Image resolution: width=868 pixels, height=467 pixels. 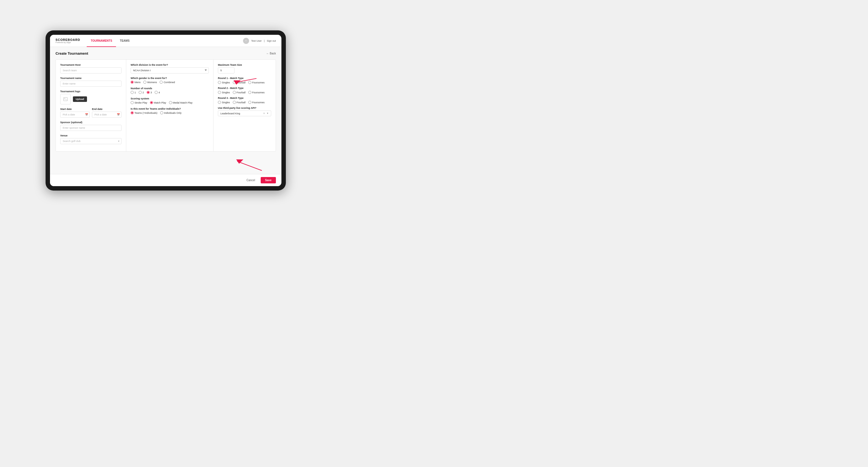 I want to click on round2-options: Singles Fourball Foursomes, so click(x=245, y=92).